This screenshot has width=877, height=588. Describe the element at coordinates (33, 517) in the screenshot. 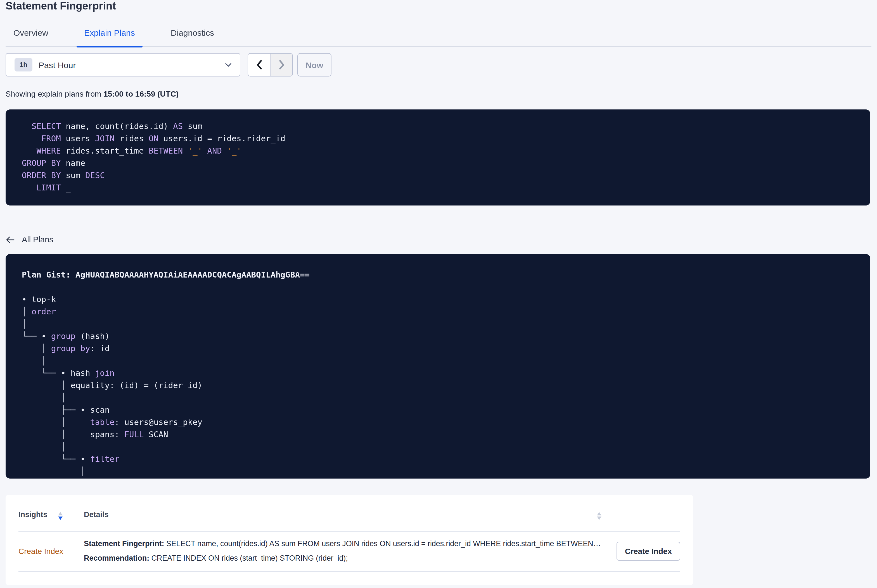

I see `insights-column-label: Insights` at that location.